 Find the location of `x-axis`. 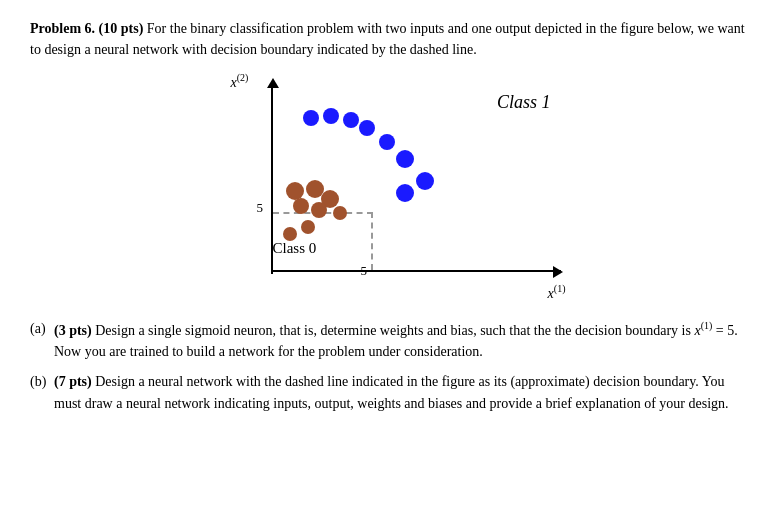

x-axis is located at coordinates (416, 271).